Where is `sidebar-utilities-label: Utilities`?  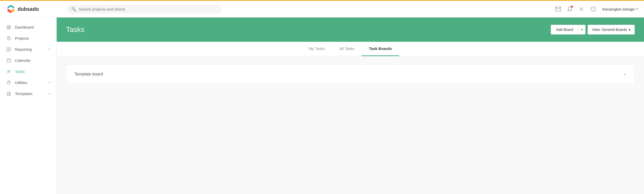
sidebar-utilities-label: Utilities is located at coordinates (30, 82).